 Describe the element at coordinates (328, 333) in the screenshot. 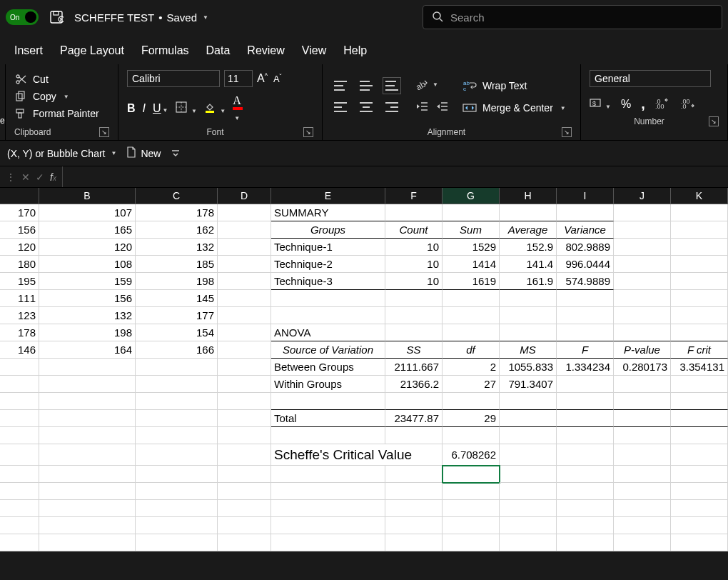

I see `cell: ANOVA` at that location.